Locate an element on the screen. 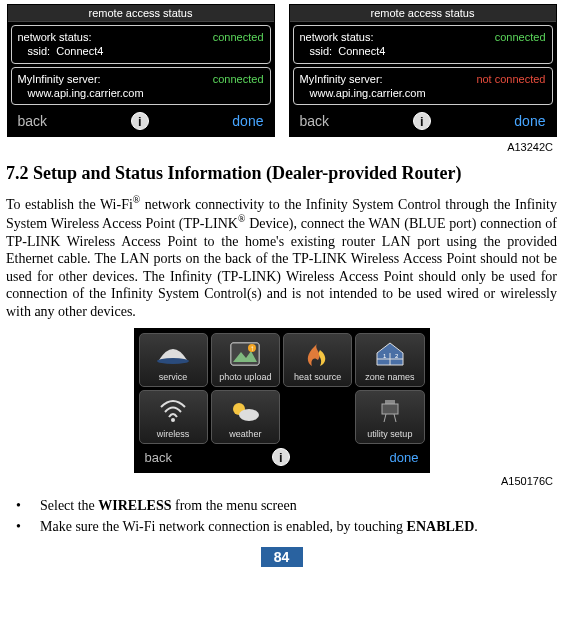 The height and width of the screenshot is (637, 563). menu-label: wireless is located at coordinates (174, 434).